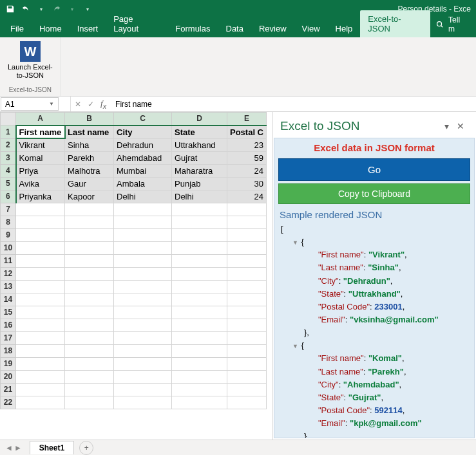 This screenshot has width=476, height=455. Describe the element at coordinates (90, 312) in the screenshot. I see `cell-B15` at that location.